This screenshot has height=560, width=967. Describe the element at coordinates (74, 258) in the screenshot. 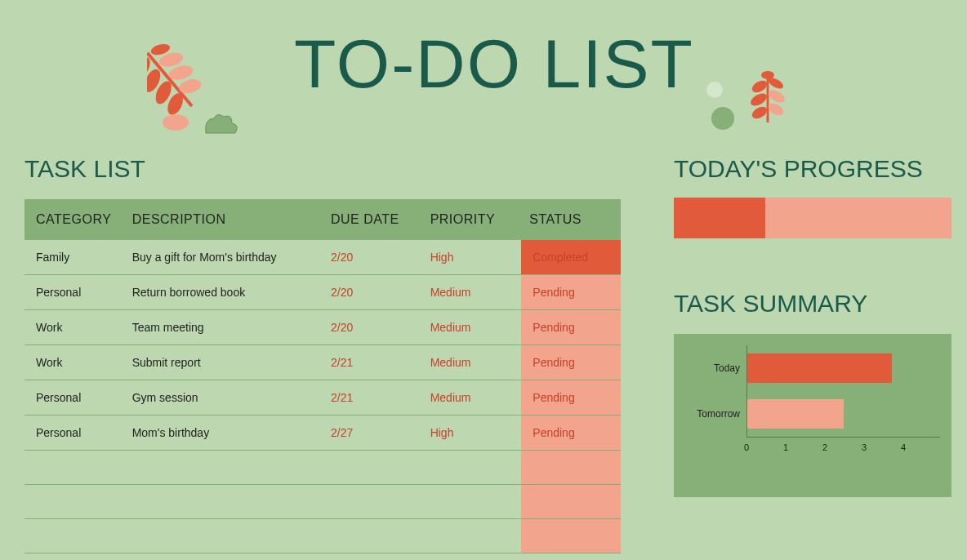

I see `cell-category: Family` at that location.